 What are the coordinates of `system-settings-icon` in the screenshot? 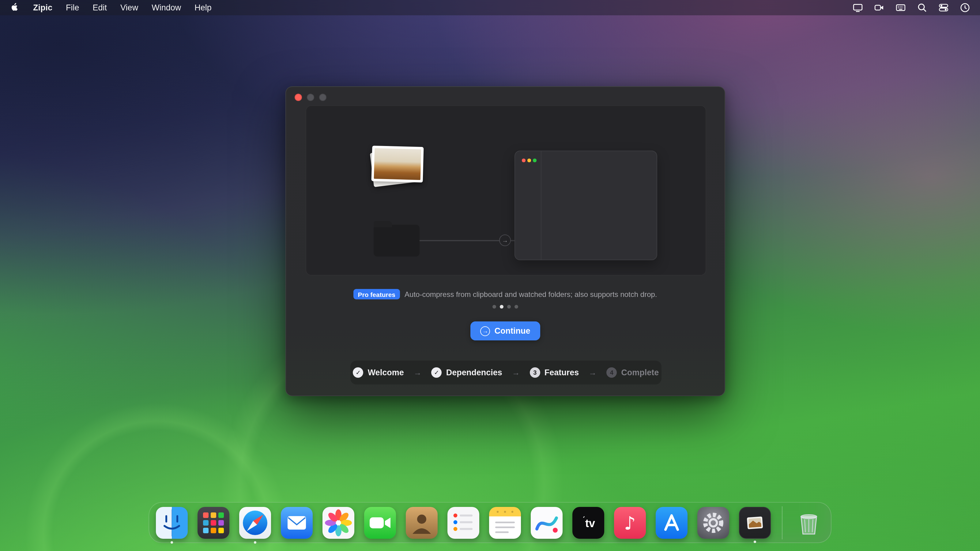 It's located at (713, 522).